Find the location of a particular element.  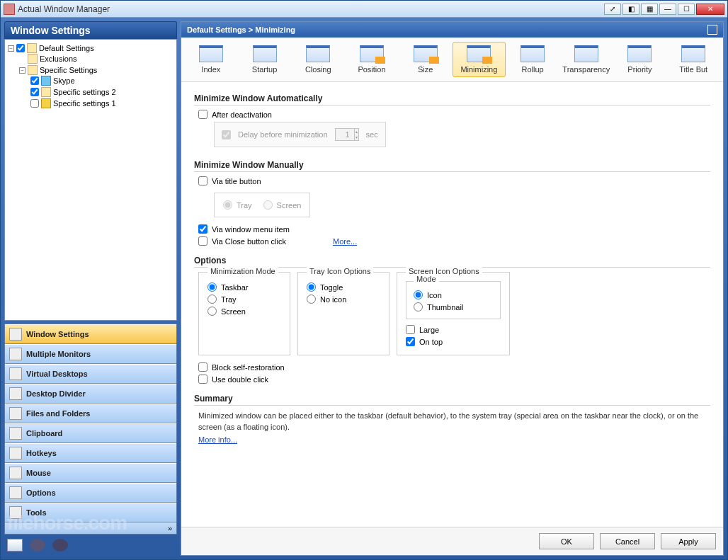

radio-thumbnail is located at coordinates (418, 307).